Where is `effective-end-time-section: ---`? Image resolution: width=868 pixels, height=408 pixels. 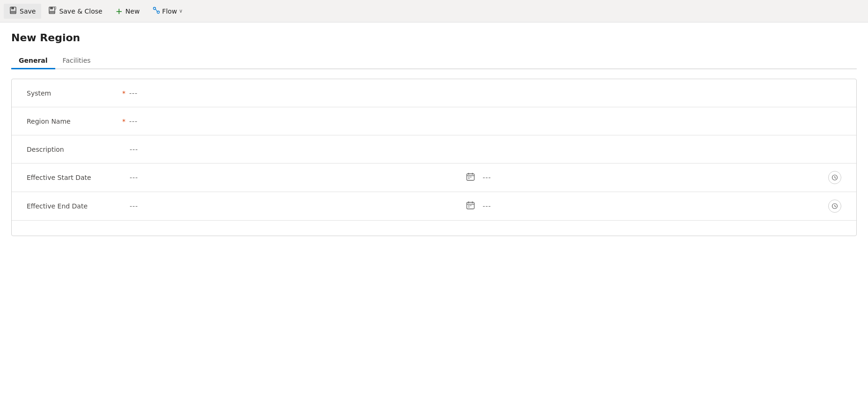 effective-end-time-section: --- is located at coordinates (652, 206).